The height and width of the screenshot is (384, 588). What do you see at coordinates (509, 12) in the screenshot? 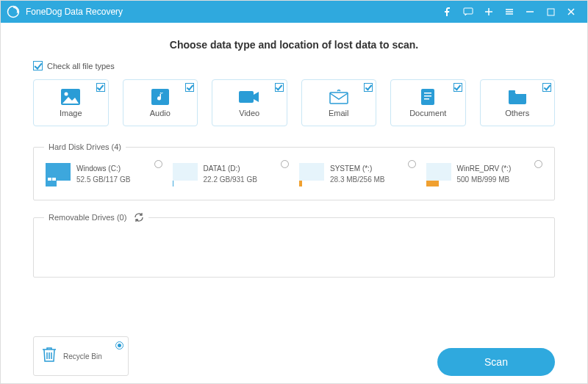
I see `menu-icon` at bounding box center [509, 12].